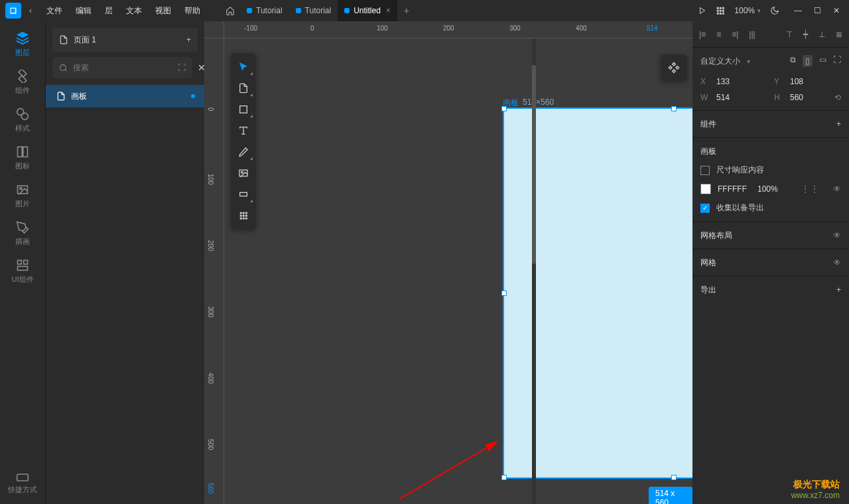 Image resolution: width=849 pixels, height=504 pixels. Describe the element at coordinates (748, 11) in the screenshot. I see `zoom-select: 100%▾` at that location.